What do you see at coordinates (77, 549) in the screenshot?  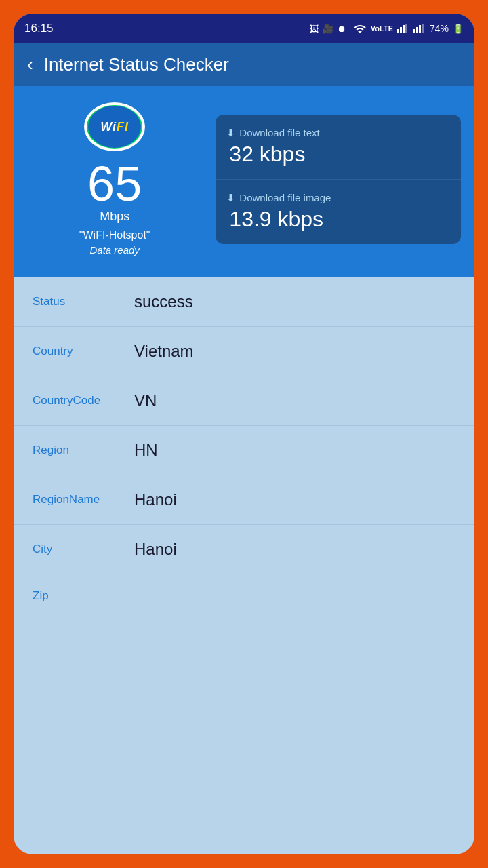 I see `city-label: City` at bounding box center [77, 549].